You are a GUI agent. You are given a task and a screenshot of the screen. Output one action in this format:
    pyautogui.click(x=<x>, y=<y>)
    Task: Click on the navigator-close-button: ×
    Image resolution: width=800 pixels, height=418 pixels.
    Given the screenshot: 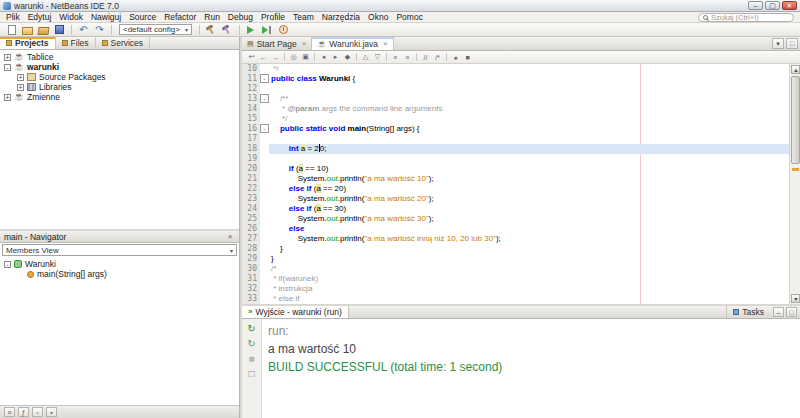 What is the action you would take?
    pyautogui.click(x=230, y=236)
    